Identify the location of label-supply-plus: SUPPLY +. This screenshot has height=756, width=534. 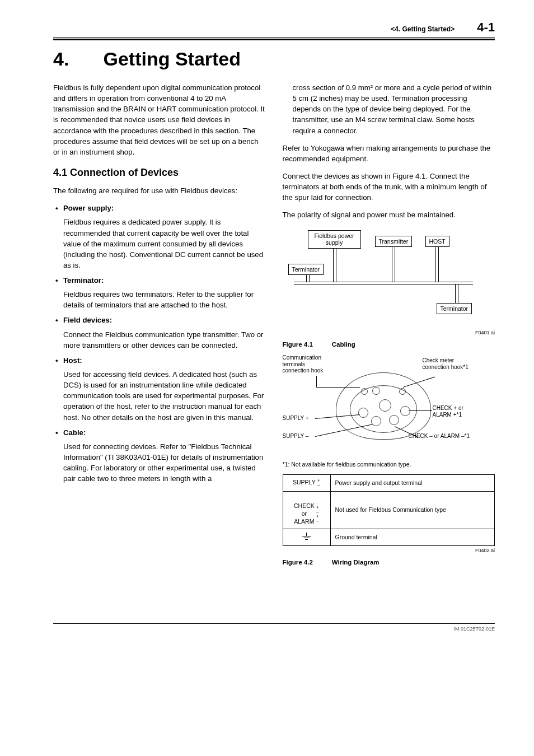
(296, 418).